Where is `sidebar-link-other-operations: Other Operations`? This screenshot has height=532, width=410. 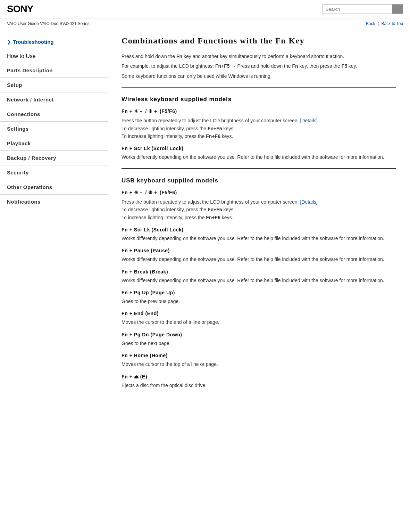 sidebar-link-other-operations: Other Operations is located at coordinates (54, 187).